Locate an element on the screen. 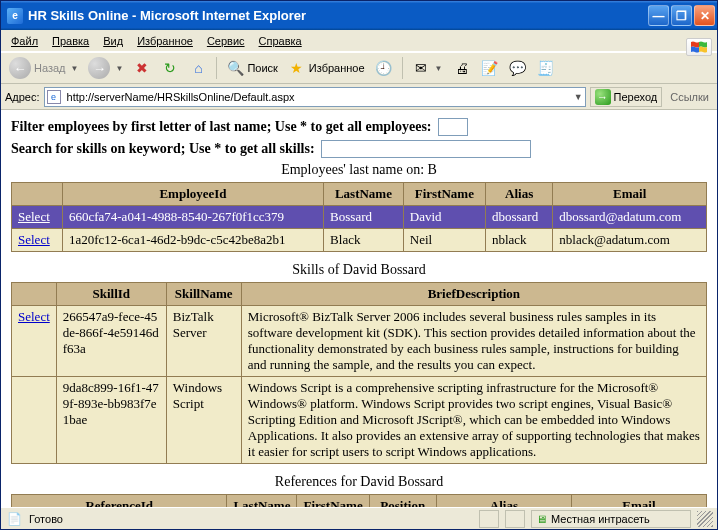 The width and height of the screenshot is (718, 530). forward-icon: → is located at coordinates (99, 68).